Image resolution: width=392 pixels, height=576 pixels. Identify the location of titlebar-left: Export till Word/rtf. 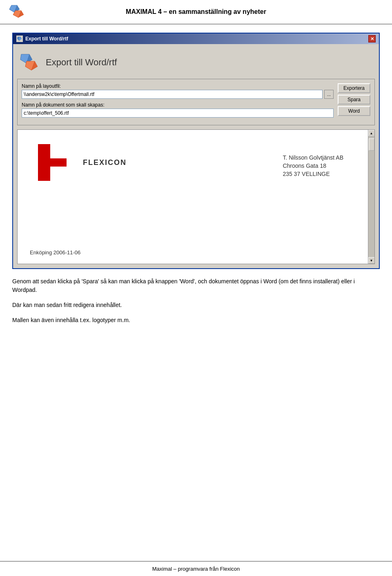
(42, 39).